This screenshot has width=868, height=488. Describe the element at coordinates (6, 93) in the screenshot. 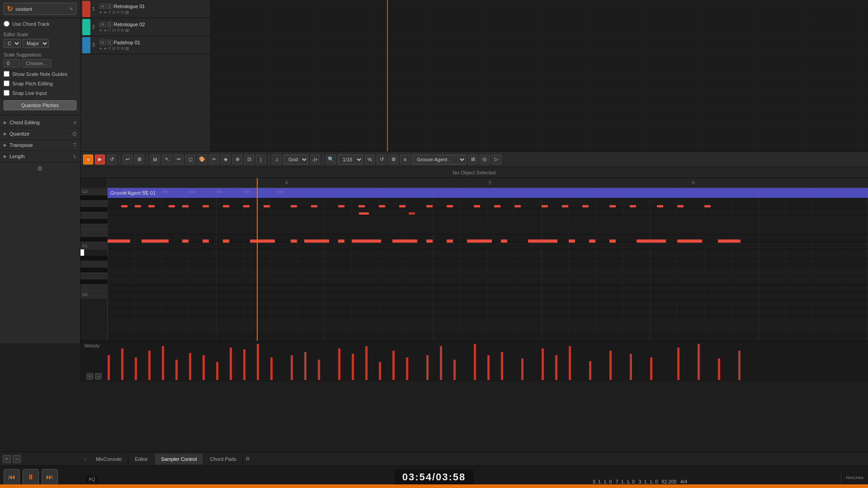

I see `snap-live-input-checkbox` at that location.